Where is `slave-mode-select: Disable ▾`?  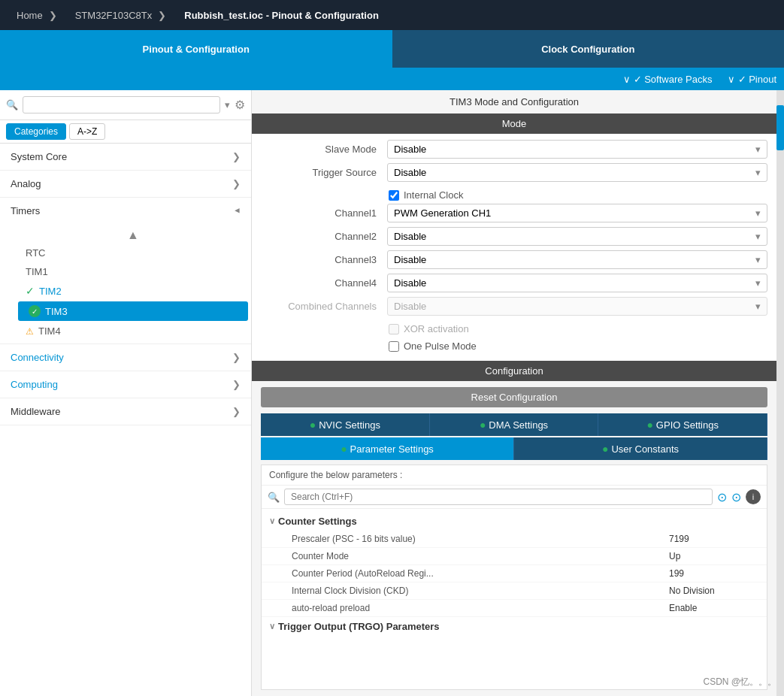 slave-mode-select: Disable ▾ is located at coordinates (577, 149).